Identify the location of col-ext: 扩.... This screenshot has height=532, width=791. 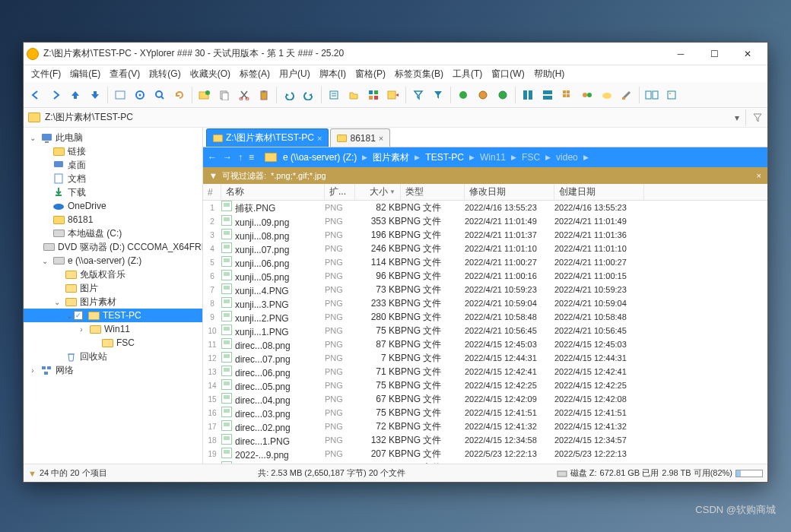
(340, 192).